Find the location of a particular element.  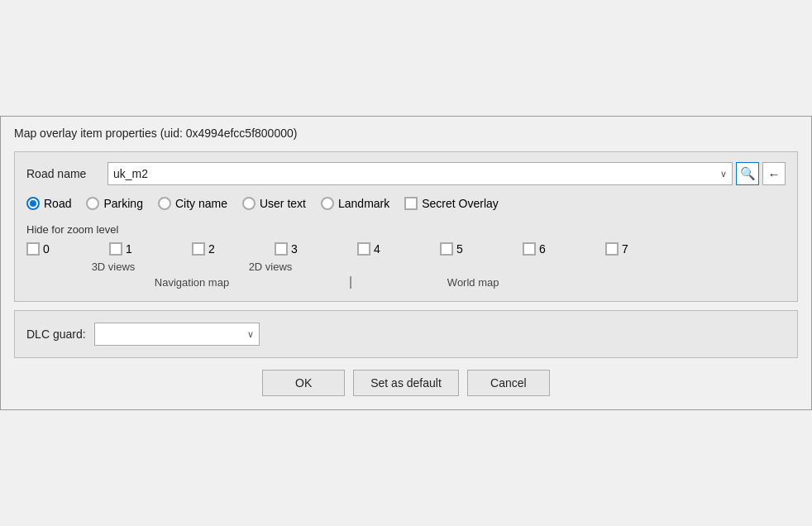

type-secret-overlay: Secret Overlay is located at coordinates (451, 203).